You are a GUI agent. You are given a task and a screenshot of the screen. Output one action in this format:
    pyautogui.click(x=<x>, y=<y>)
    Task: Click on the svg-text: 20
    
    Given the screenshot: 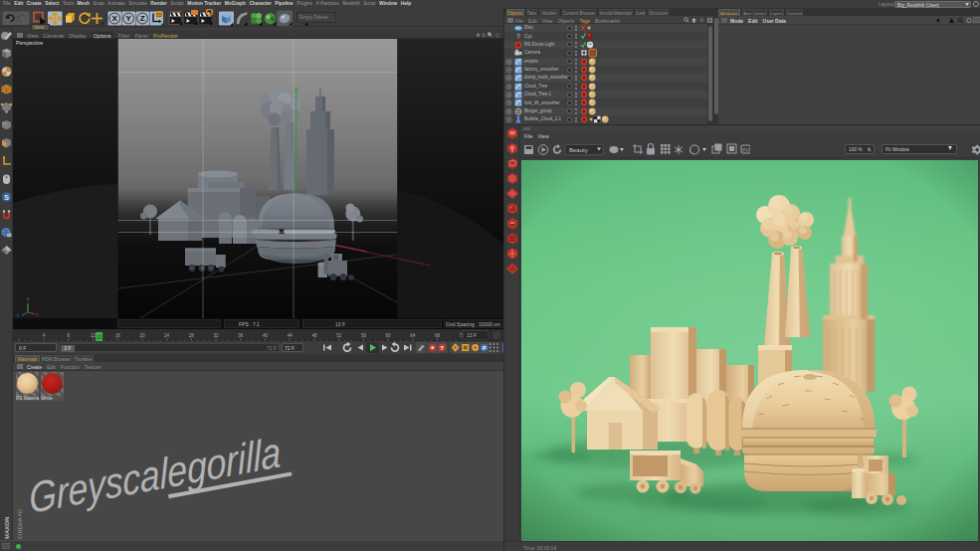 What is the action you would take?
    pyautogui.click(x=142, y=336)
    